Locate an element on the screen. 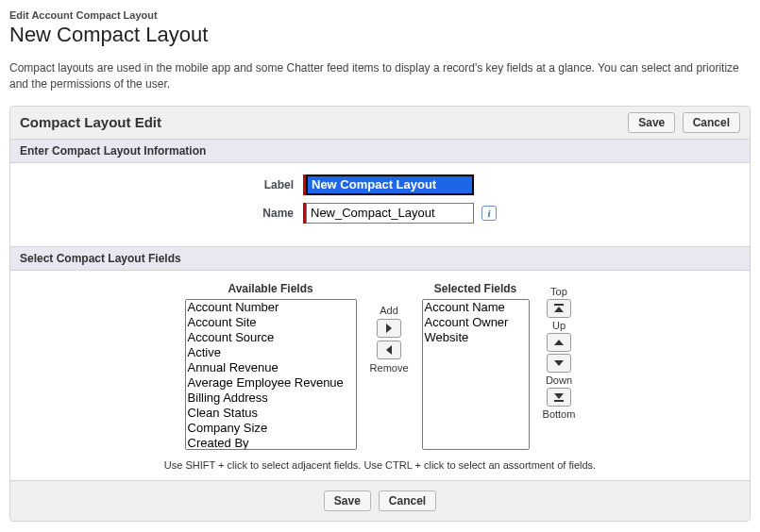 The height and width of the screenshot is (532, 760). list-item: Website is located at coordinates (476, 338).